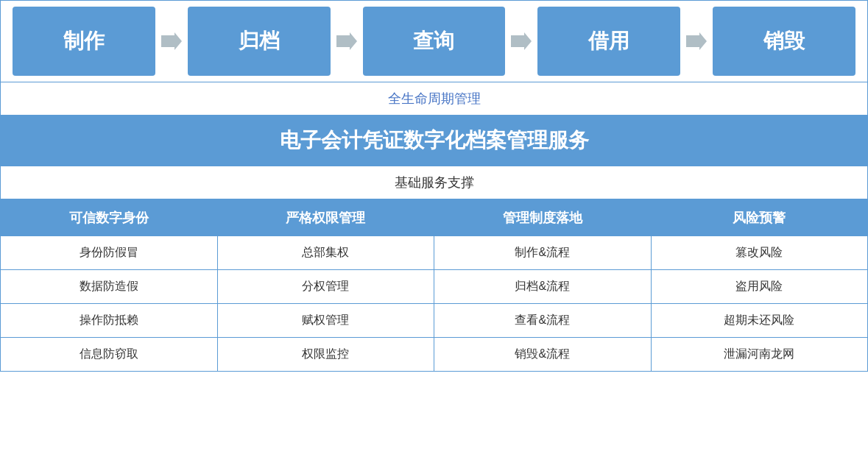  Describe the element at coordinates (109, 355) in the screenshot. I see `col-item-0-3: 信息防窃取` at that location.